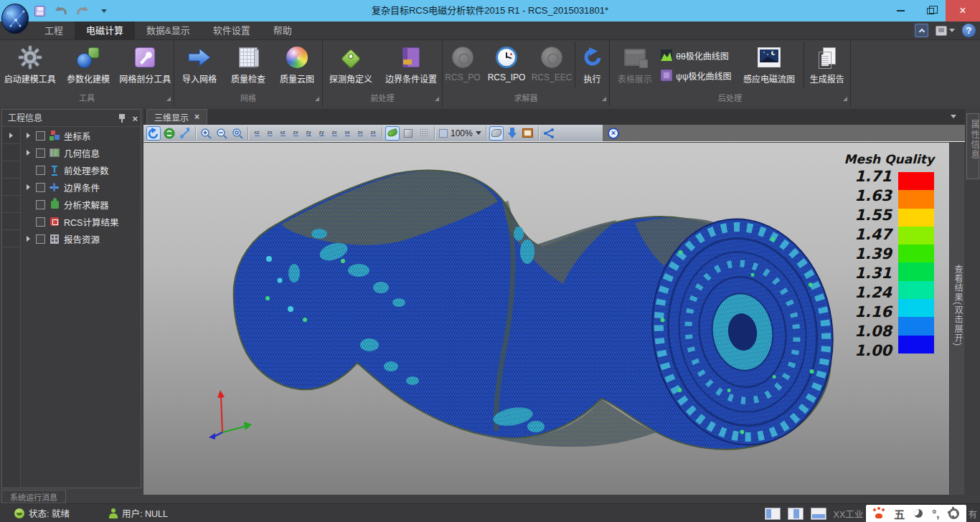 The image size is (980, 522). I want to click on quality-cloud-button: 质量云图, so click(297, 65).